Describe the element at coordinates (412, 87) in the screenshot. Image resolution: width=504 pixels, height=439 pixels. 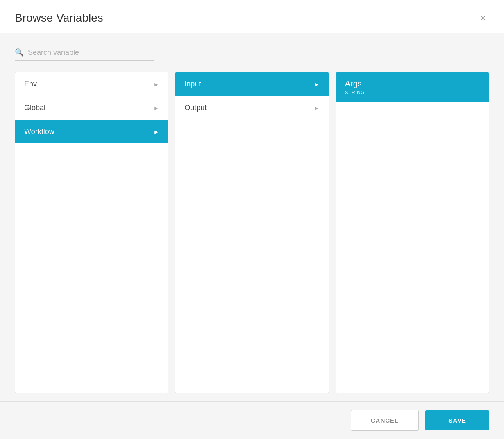
I see `args-variable-item: Args STRING` at that location.